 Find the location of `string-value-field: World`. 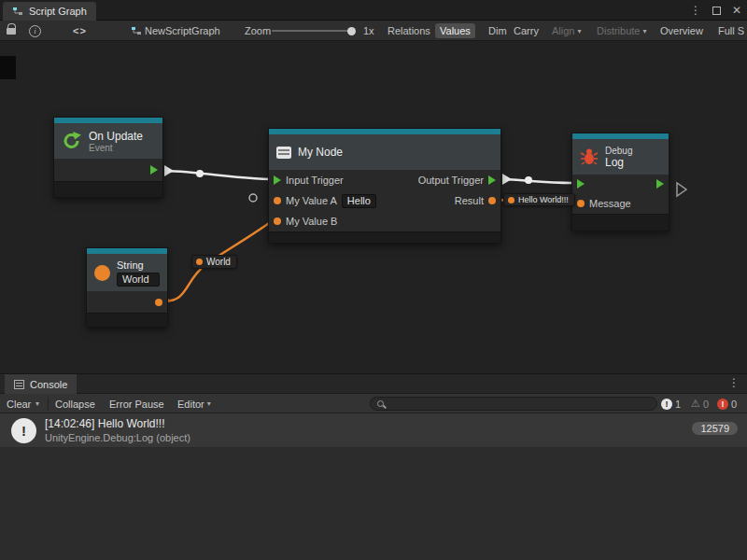

string-value-field: World is located at coordinates (138, 280).